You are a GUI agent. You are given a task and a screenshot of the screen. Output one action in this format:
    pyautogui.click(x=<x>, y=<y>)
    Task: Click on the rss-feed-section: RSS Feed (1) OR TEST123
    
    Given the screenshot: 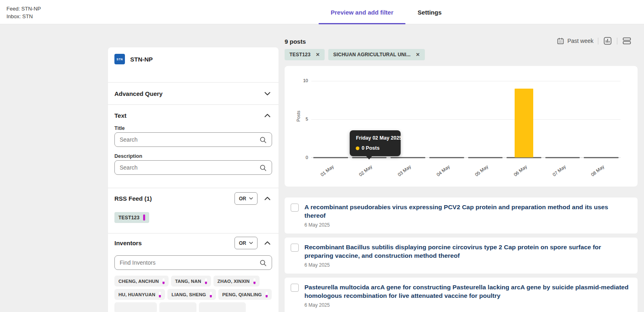 What is the action you would take?
    pyautogui.click(x=193, y=210)
    